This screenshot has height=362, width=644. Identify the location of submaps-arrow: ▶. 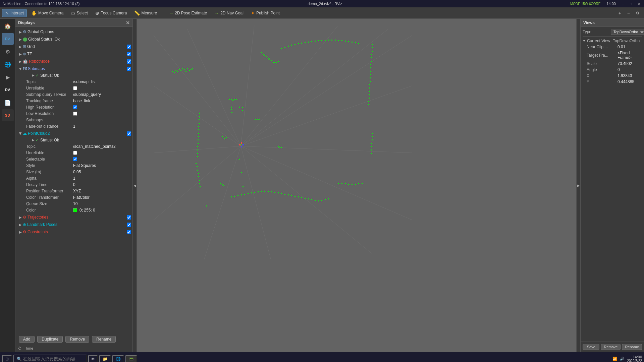
(21, 69).